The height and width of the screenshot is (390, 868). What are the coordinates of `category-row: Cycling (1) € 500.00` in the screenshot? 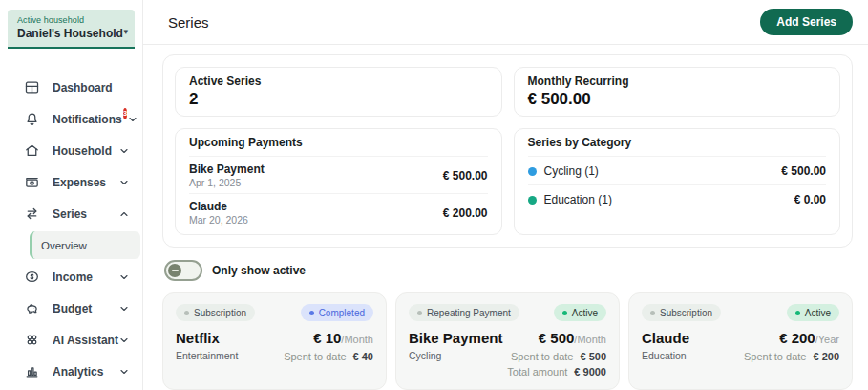 It's located at (678, 170).